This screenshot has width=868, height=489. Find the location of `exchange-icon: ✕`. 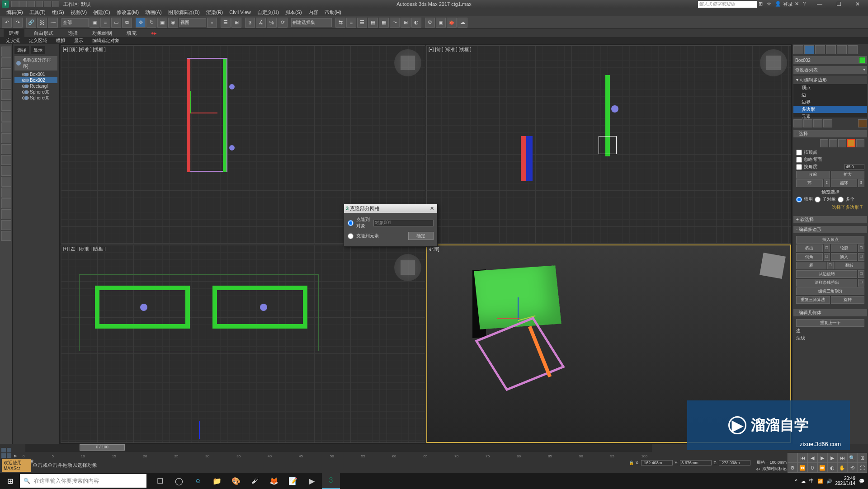

exchange-icon: ✕ is located at coordinates (798, 4).